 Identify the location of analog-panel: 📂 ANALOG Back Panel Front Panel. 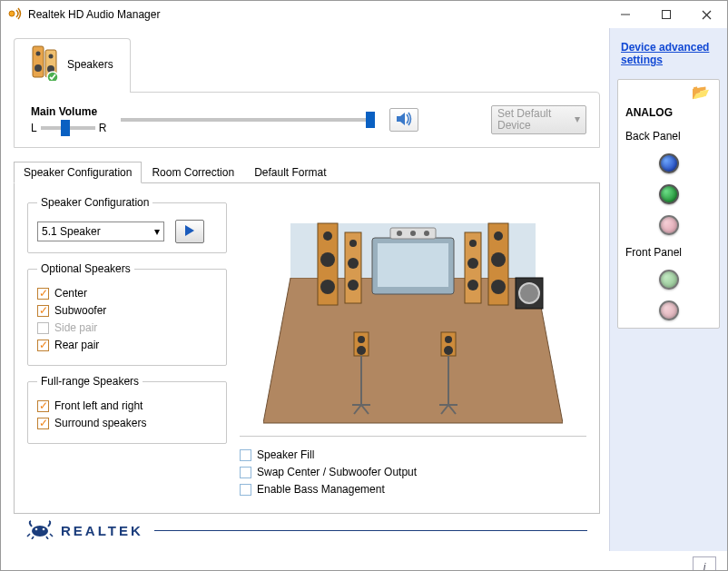
(668, 203).